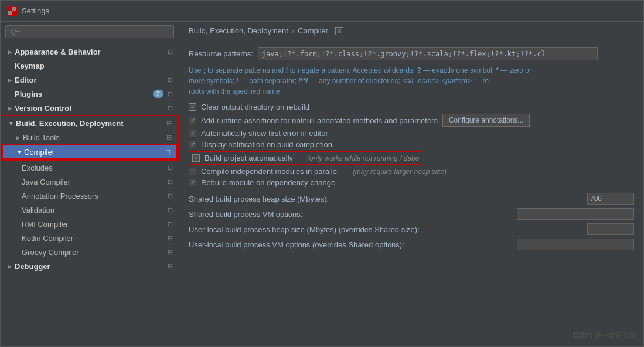  Describe the element at coordinates (89, 52) in the screenshot. I see `sidebar-item-label: Appearance & Behavior` at that location.